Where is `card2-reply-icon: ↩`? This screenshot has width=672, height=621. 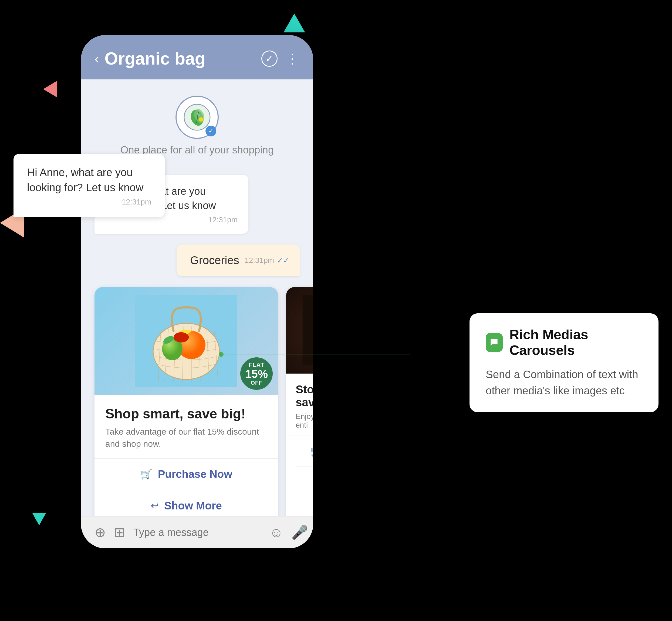 card2-reply-icon: ↩ is located at coordinates (313, 483).